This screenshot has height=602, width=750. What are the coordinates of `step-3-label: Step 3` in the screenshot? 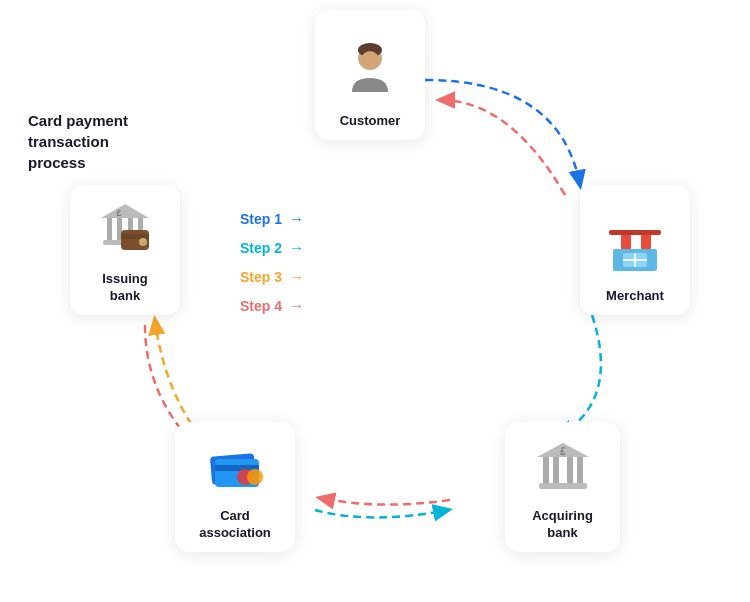 It's located at (261, 277).